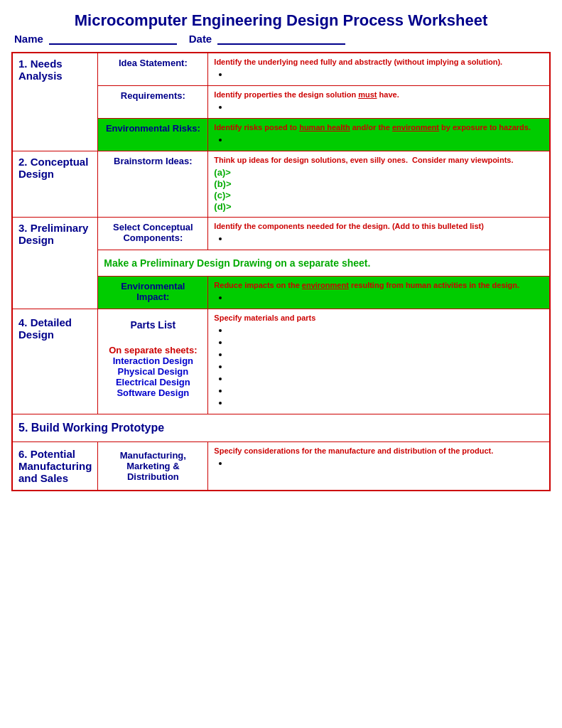 The height and width of the screenshot is (728, 562). What do you see at coordinates (379, 234) in the screenshot?
I see `select-components-content: Identify the components needed for the d…` at bounding box center [379, 234].